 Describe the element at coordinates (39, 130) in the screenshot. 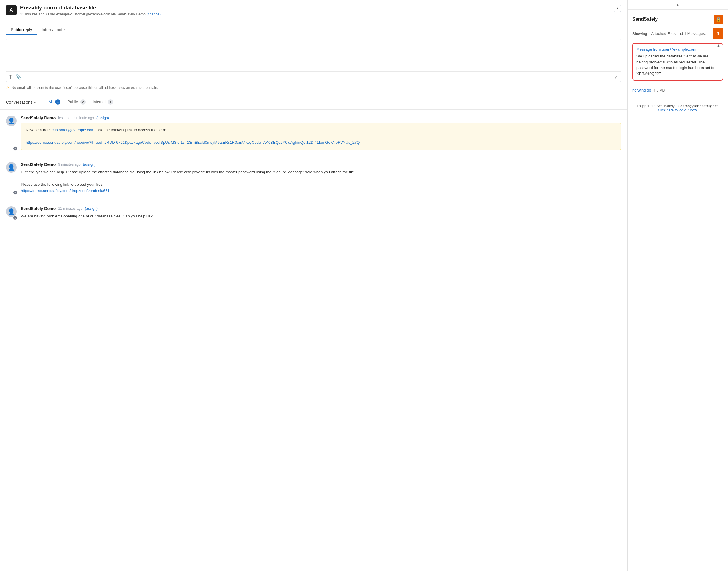

I see `message-prefix-1: New item from` at that location.